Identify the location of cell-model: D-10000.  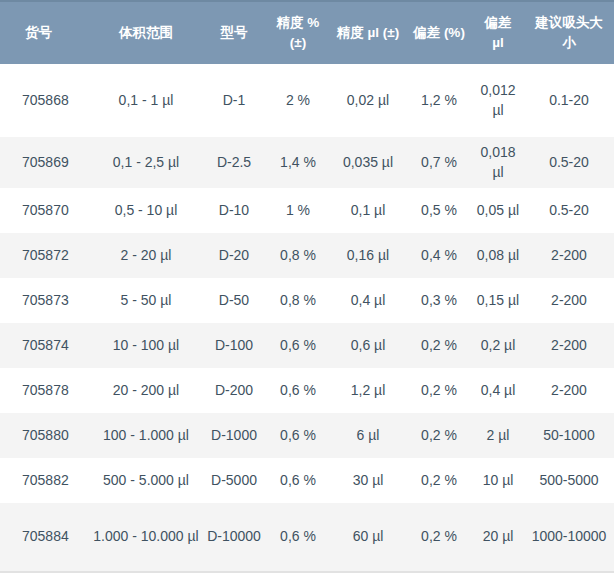
(234, 537).